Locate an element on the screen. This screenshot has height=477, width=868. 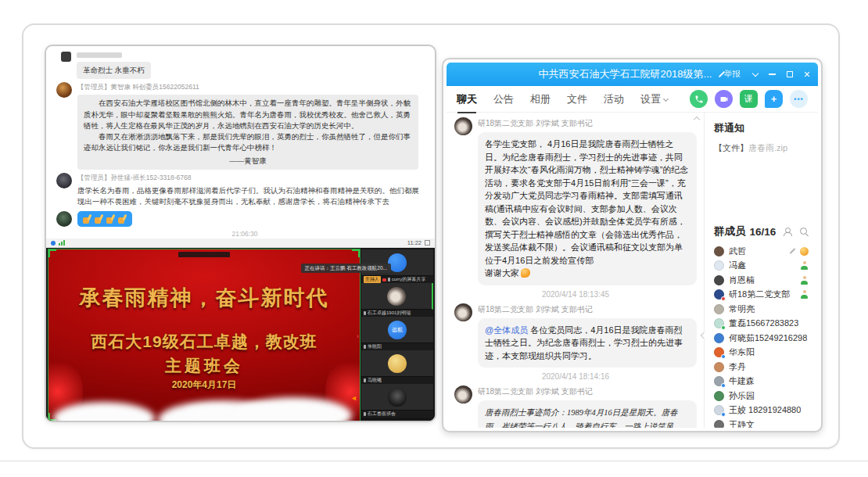
report-button: 举报 is located at coordinates (732, 74).